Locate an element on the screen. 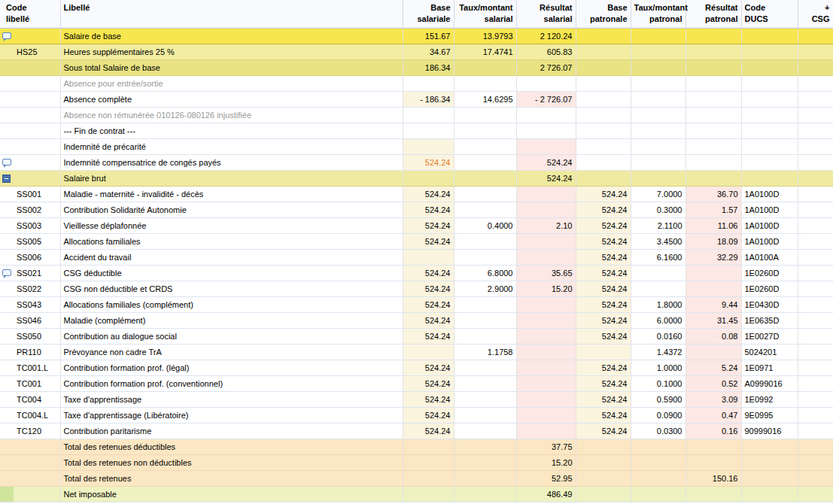  table-row: HS25Heures supplémentaires 25 %34.6717.4… is located at coordinates (417, 51).